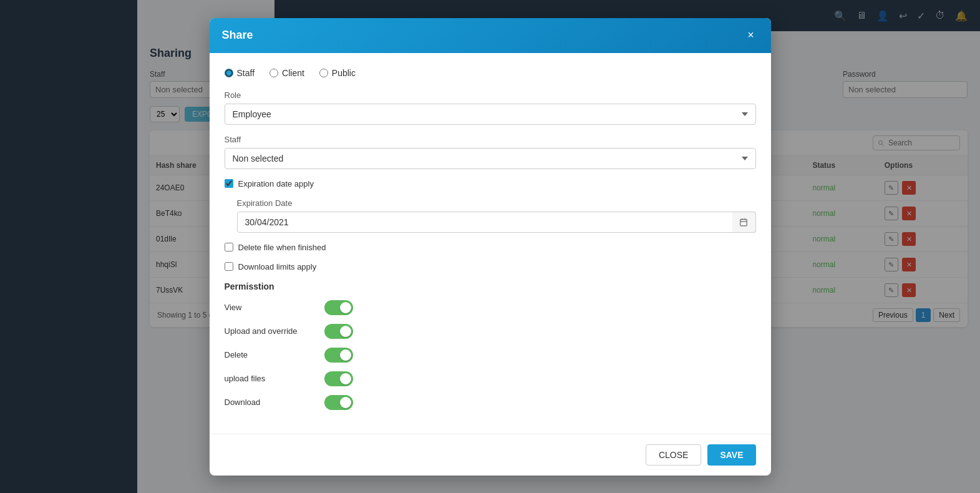  Describe the element at coordinates (246, 73) in the screenshot. I see `radio-staff-label: Staff` at that location.